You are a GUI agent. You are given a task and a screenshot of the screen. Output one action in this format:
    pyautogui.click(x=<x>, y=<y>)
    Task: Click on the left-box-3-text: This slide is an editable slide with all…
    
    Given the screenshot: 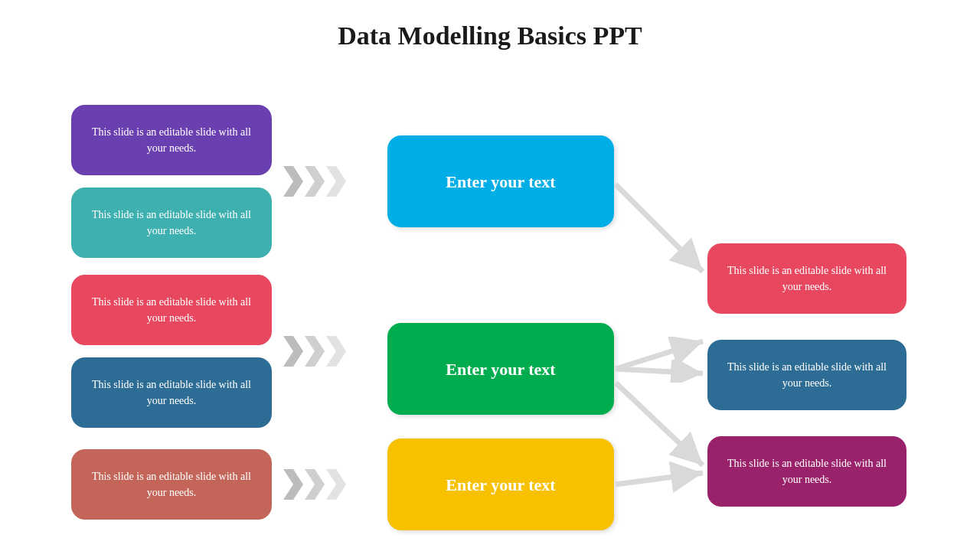 What is the action you would take?
    pyautogui.click(x=172, y=310)
    